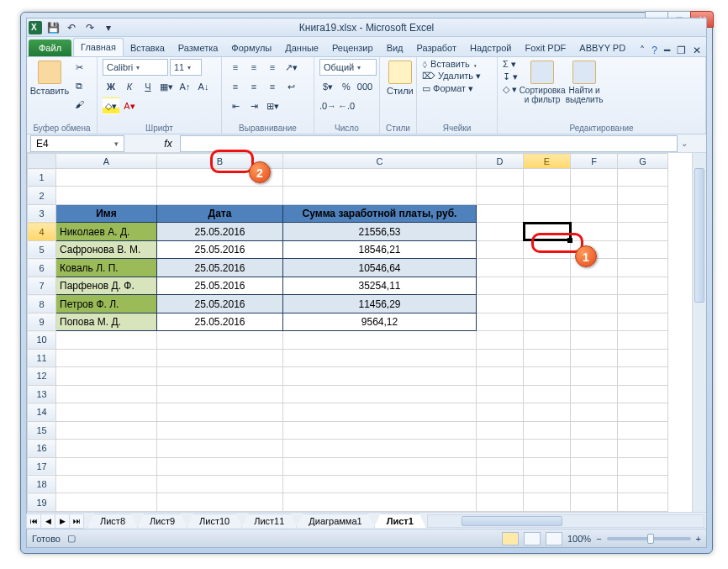  What do you see at coordinates (380, 393) in the screenshot?
I see `cell-C13` at bounding box center [380, 393].